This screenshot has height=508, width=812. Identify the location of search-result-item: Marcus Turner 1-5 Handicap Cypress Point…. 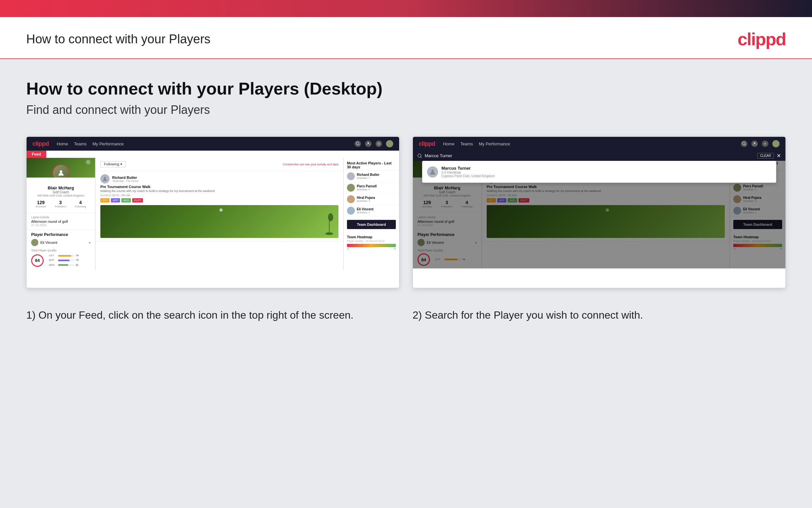
(599, 172).